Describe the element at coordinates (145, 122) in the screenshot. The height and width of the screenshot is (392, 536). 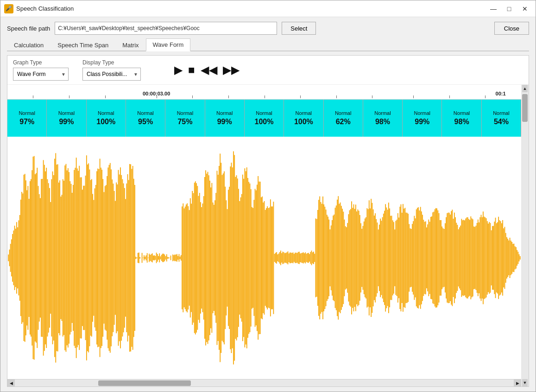
I see `class-pct-3: 95%` at that location.